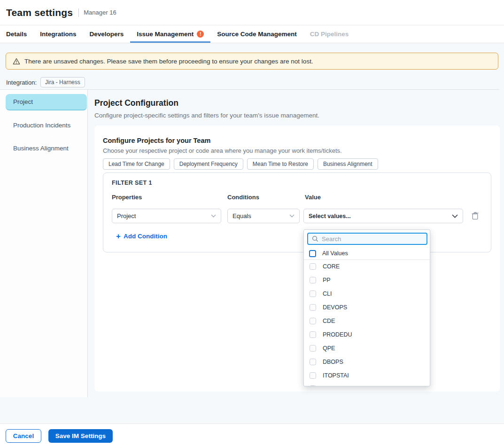 The width and height of the screenshot is (504, 447). Describe the element at coordinates (380, 216) in the screenshot. I see `value-select-placeholder: Select values...` at that location.